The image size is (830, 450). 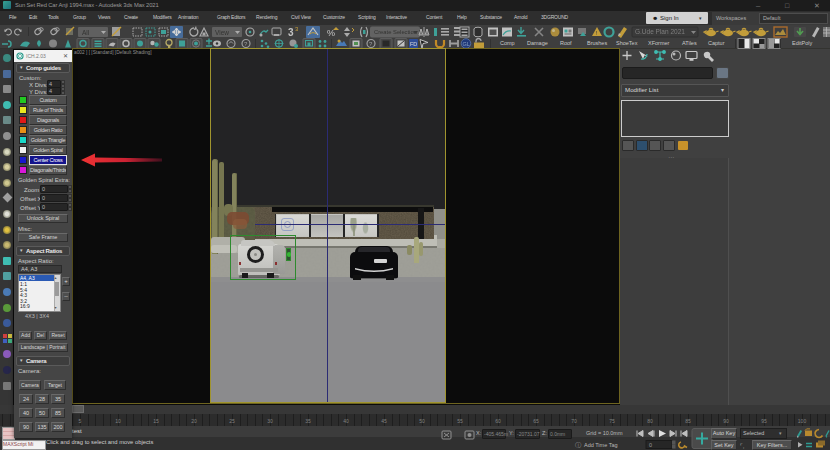 What do you see at coordinates (764, 421) in the screenshot?
I see `svg-text: 95` at bounding box center [764, 421].